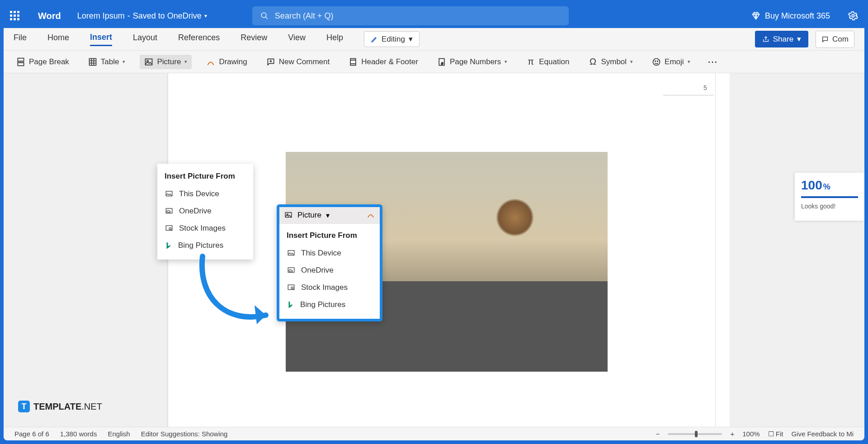 Image resolution: width=868 pixels, height=444 pixels. What do you see at coordinates (434, 16) in the screenshot?
I see `title-bar: Word Lorem Ipsum - Saved to OneDrive ▾ S…` at bounding box center [434, 16].